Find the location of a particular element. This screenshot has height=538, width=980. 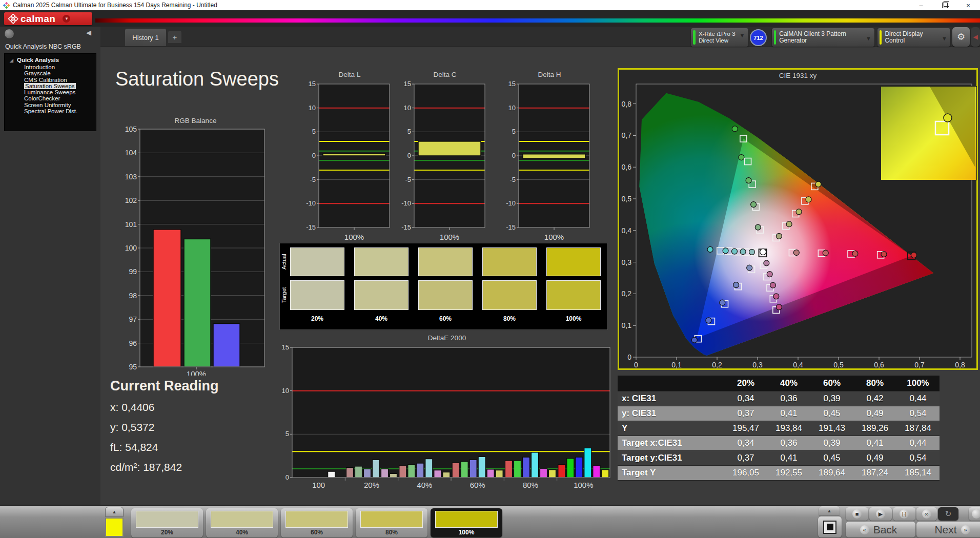

sidebar-item-spectral-power: Spectral Power Dist. is located at coordinates (50, 111).